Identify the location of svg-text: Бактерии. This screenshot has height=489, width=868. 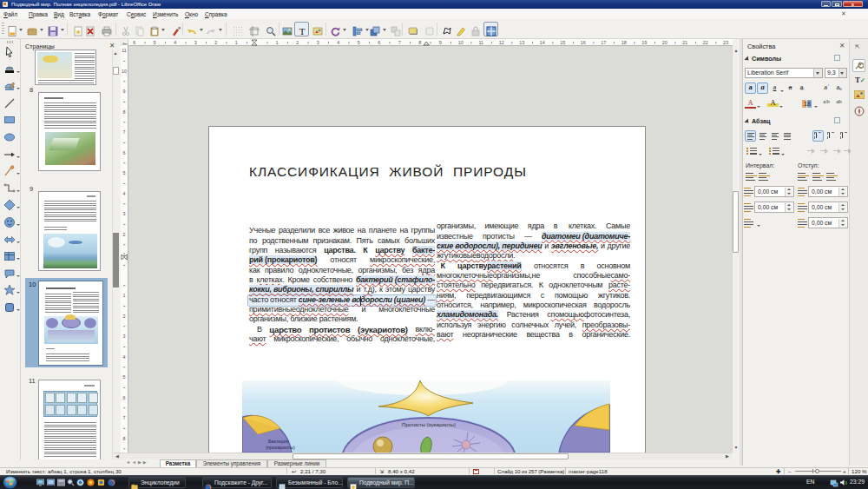
(279, 441).